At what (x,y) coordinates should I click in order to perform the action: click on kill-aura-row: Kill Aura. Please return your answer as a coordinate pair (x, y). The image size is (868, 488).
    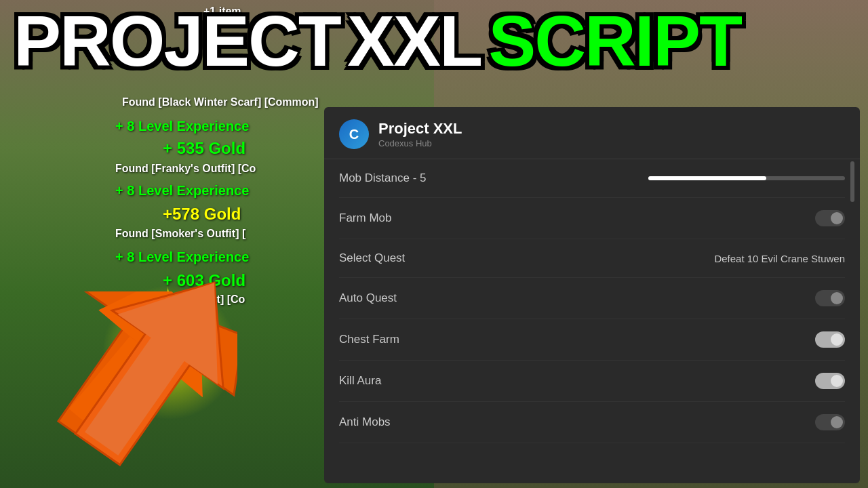
    Looking at the image, I should click on (592, 381).